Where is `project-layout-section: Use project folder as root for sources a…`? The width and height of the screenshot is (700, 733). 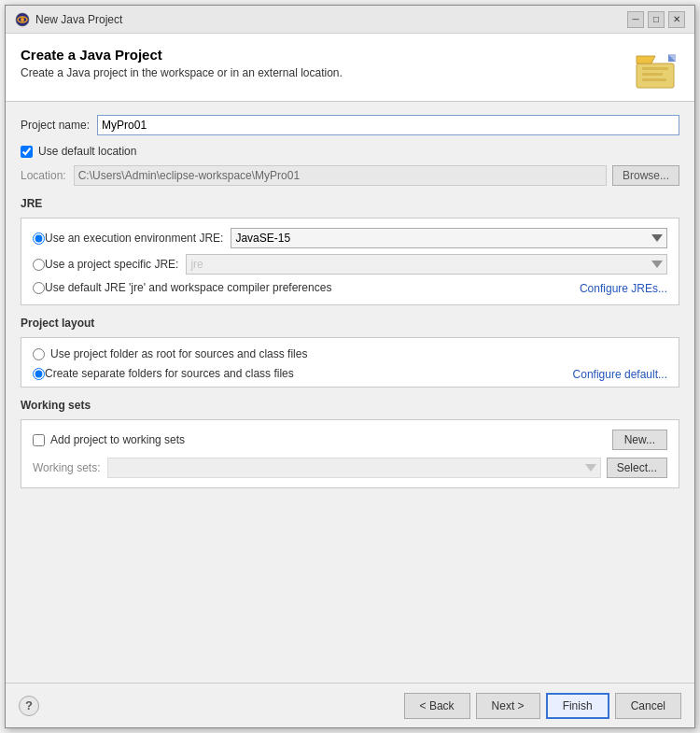 project-layout-section: Use project folder as root for sources a… is located at coordinates (350, 362).